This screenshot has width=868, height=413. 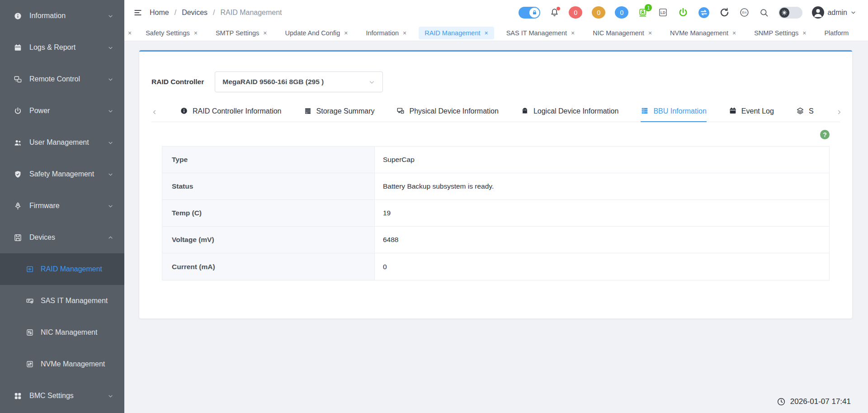 I want to click on raid-subtabs: RAID Controller Information Storage Summ…, so click(x=495, y=114).